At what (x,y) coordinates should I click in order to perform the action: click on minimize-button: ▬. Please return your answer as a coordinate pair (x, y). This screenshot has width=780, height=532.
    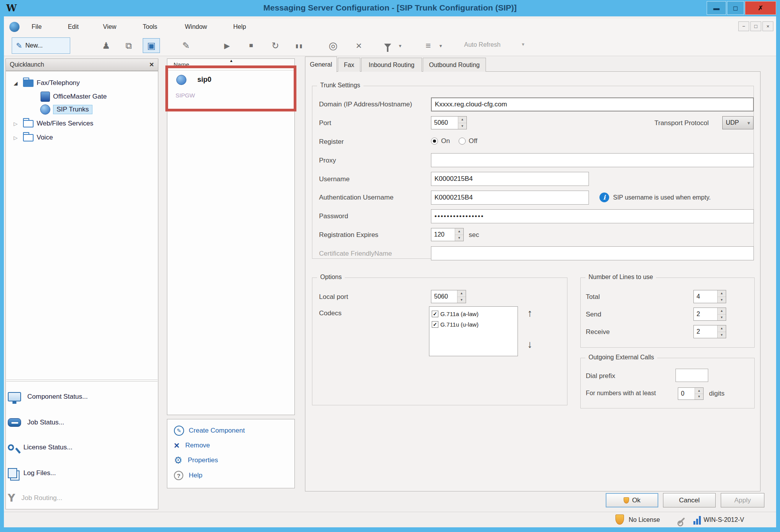
    Looking at the image, I should click on (716, 8).